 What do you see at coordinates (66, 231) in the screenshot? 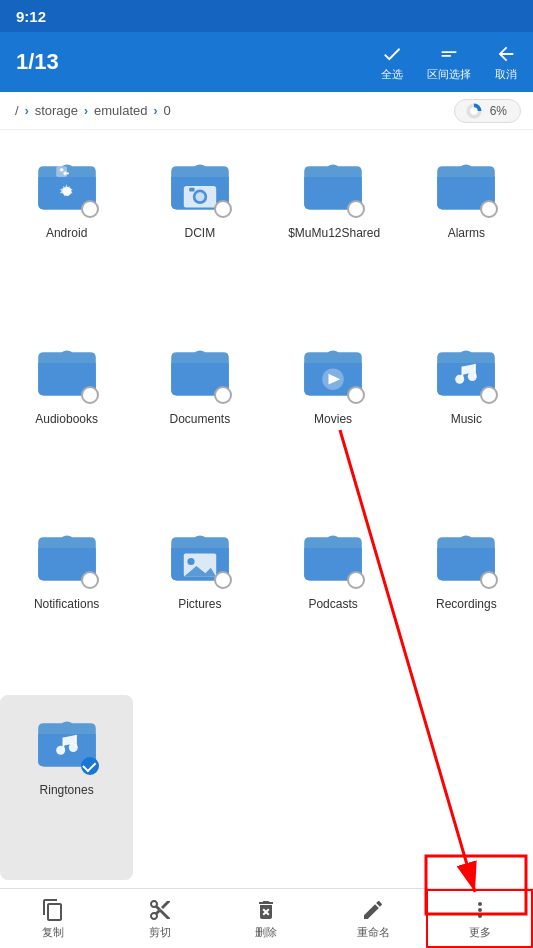
I see `folder-android: Android` at bounding box center [66, 231].